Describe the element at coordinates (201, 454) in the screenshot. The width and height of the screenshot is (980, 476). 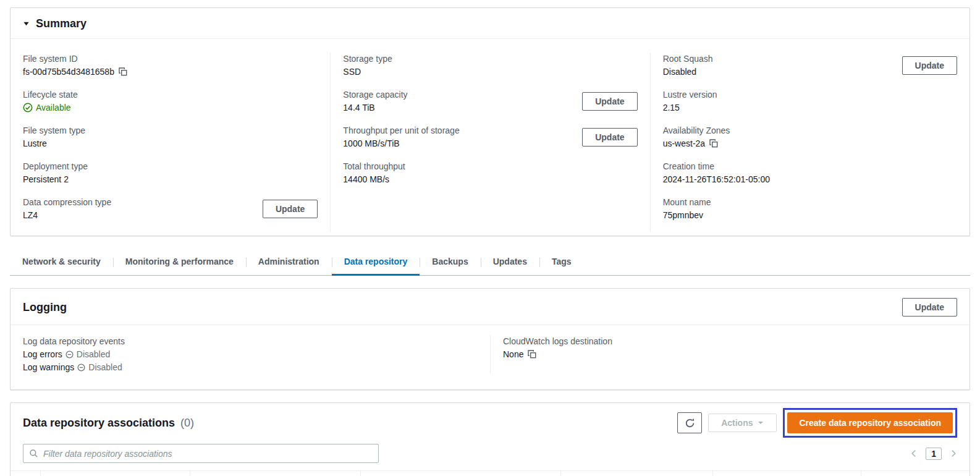
I see `filter-box` at that location.